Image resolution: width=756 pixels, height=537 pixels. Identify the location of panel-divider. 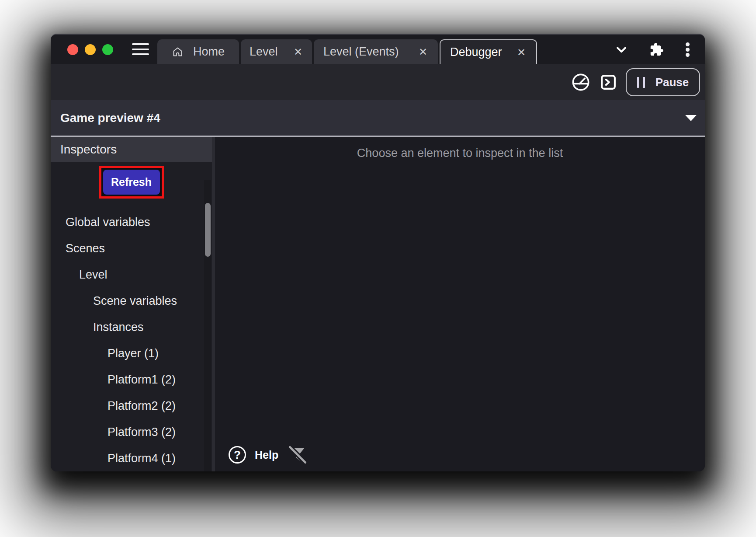
(213, 304).